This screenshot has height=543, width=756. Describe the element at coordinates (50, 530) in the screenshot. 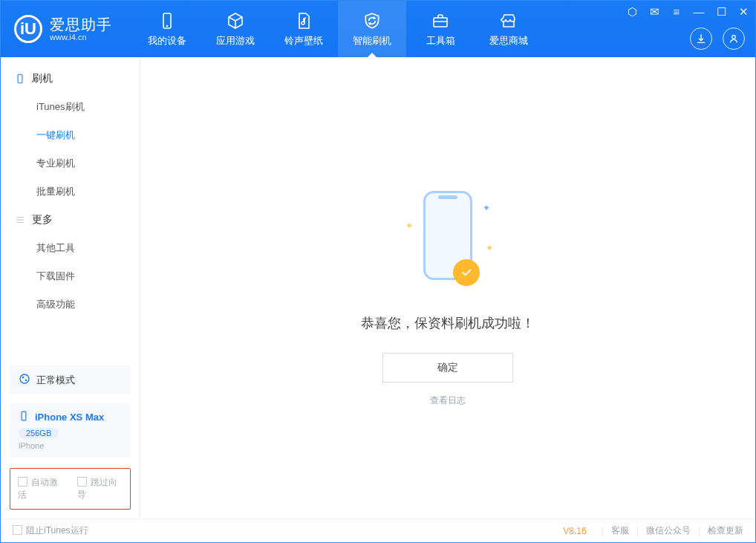

I see `footer-left: 阻止iTunes运行` at that location.